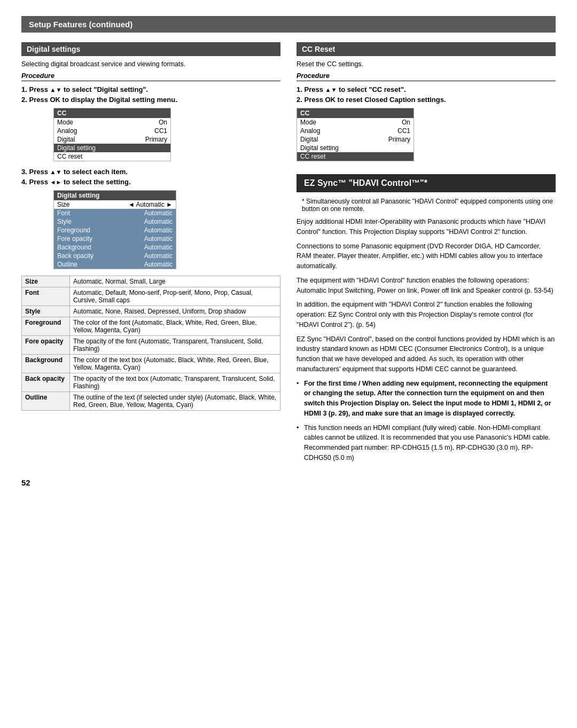 This screenshot has height=728, width=577. What do you see at coordinates (112, 148) in the screenshot?
I see `cc-menu-digital-setting: Digital setting` at bounding box center [112, 148].